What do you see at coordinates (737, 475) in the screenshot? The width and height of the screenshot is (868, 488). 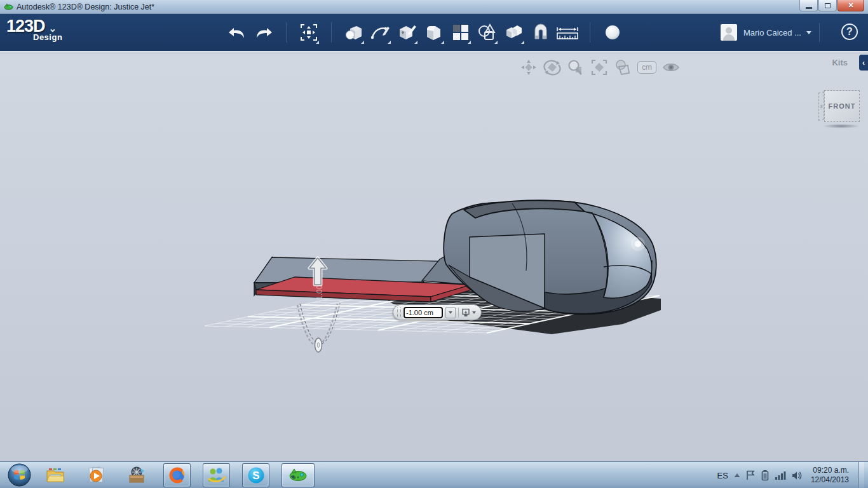 I see `show-hidden-icons-button` at bounding box center [737, 475].